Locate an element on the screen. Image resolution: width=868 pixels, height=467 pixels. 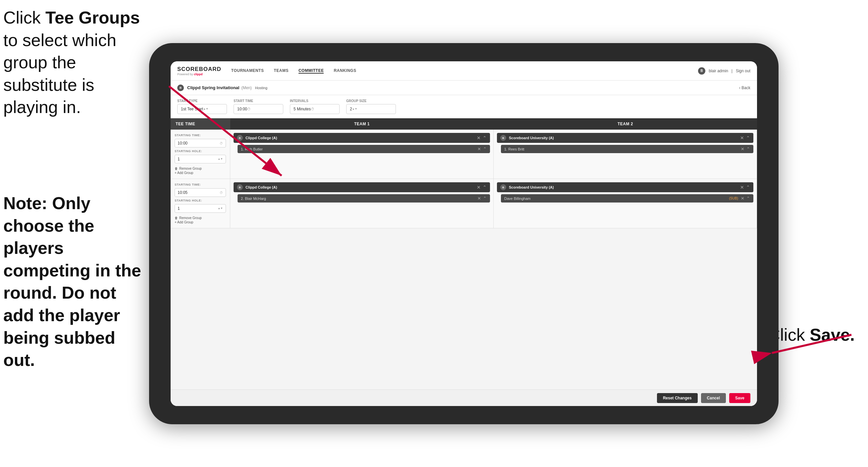
close-icon-p1-2: ✕ is located at coordinates (479, 198).